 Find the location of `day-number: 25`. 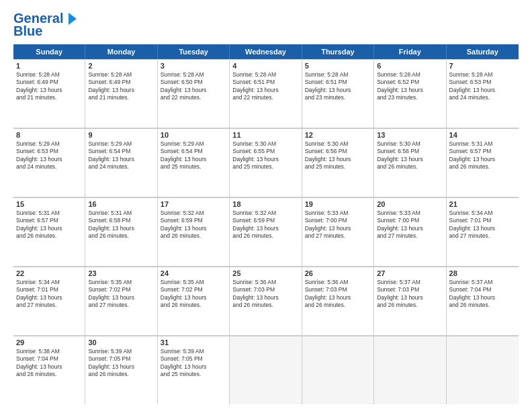

day-number: 25 is located at coordinates (265, 273).